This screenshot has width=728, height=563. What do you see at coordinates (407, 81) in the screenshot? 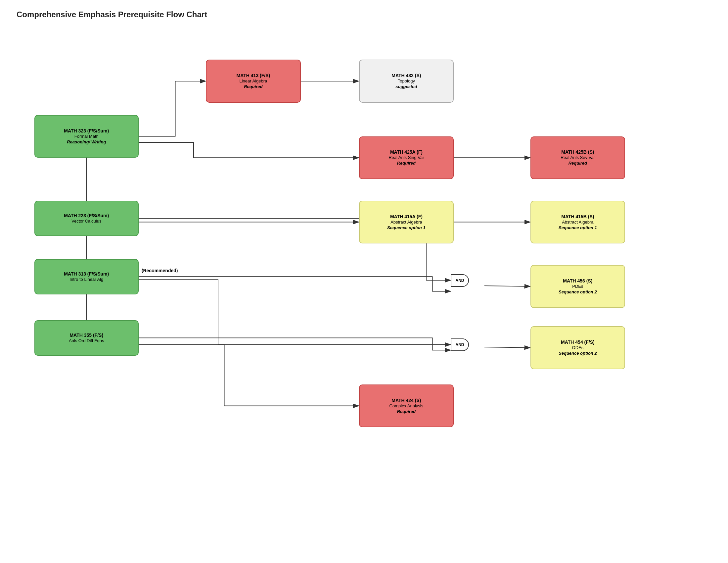
I see `node-math432: MATH 432 (S)Topologysuggested` at bounding box center [407, 81].